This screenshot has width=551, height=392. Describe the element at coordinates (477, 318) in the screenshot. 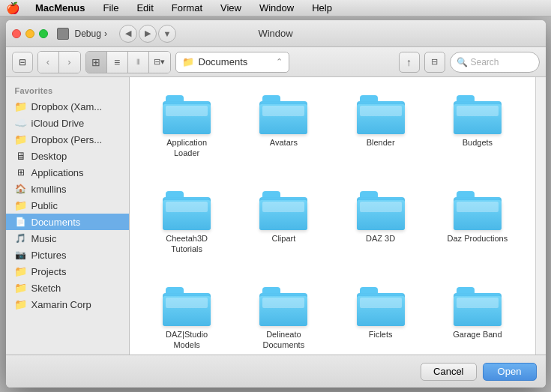

I see `file-item-garage-band: Garage Band` at that location.